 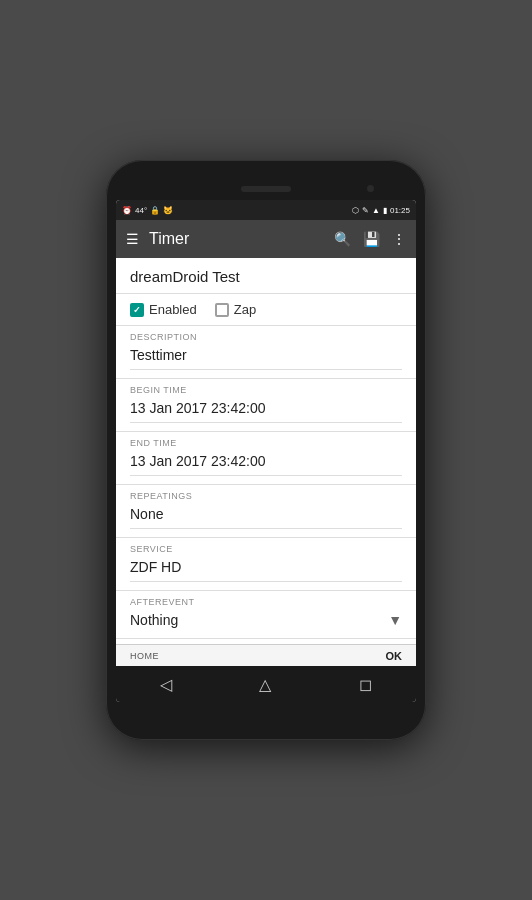 What do you see at coordinates (155, 210) in the screenshot?
I see `lock-icon: 🔒` at bounding box center [155, 210].